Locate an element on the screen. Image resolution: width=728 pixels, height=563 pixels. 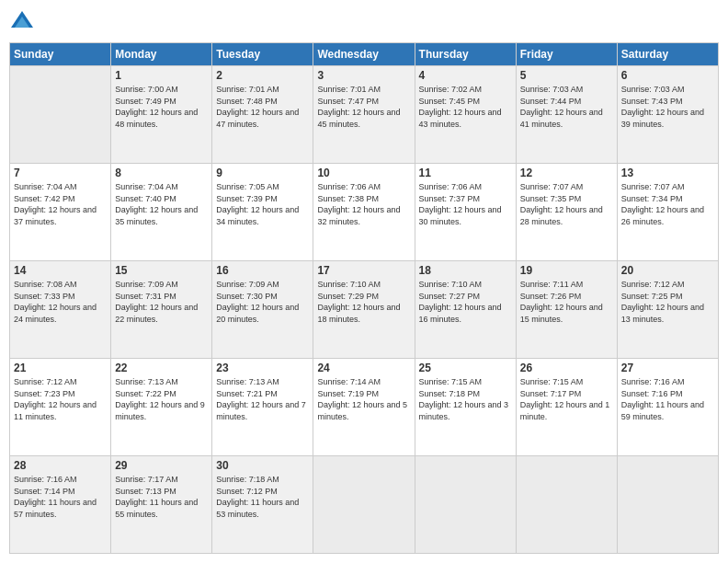
calendar-cell: 1Sunrise: 7:00 AMSunset: 7:49 PMDaylight… is located at coordinates (162, 115).